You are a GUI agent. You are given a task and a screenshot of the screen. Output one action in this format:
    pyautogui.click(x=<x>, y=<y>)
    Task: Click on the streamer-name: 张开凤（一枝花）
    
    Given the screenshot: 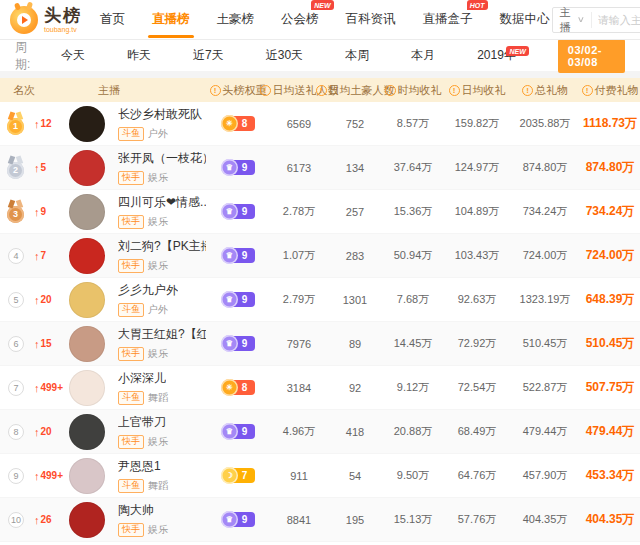 What is the action you would take?
    pyautogui.click(x=162, y=158)
    